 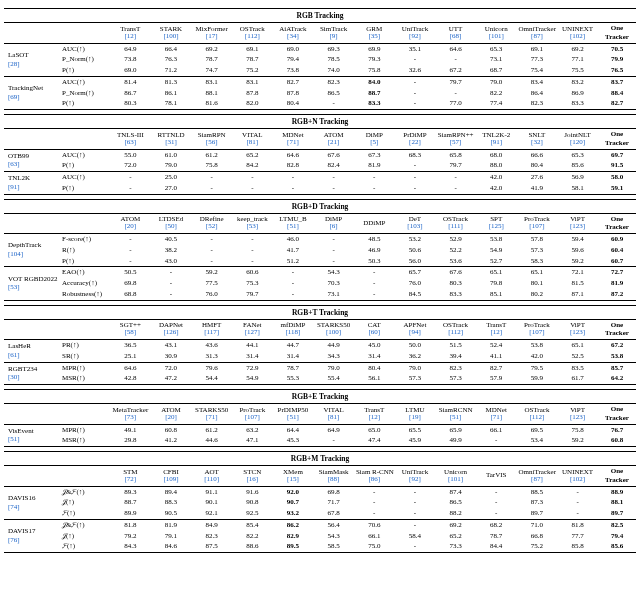 What do you see at coordinates (334, 330) in the screenshot?
I see `method-header: STARKS50[100]` at bounding box center [334, 330].